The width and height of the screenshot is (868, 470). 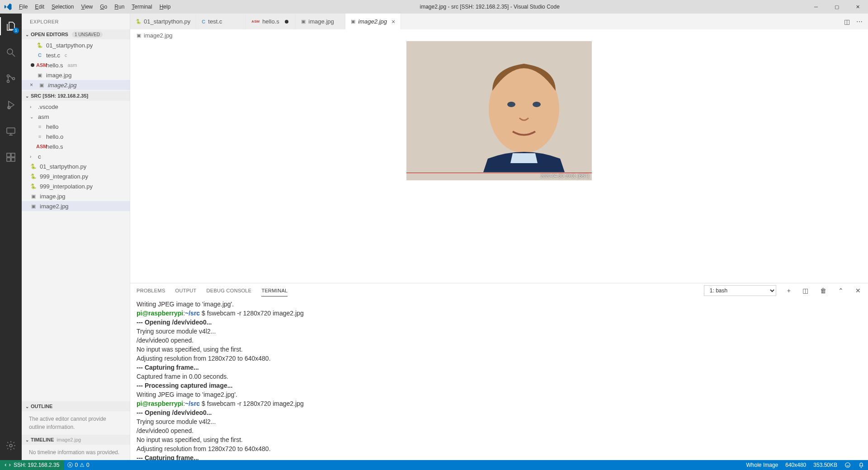 What do you see at coordinates (789, 291) in the screenshot?
I see `new-terminal-icon: +` at bounding box center [789, 291].